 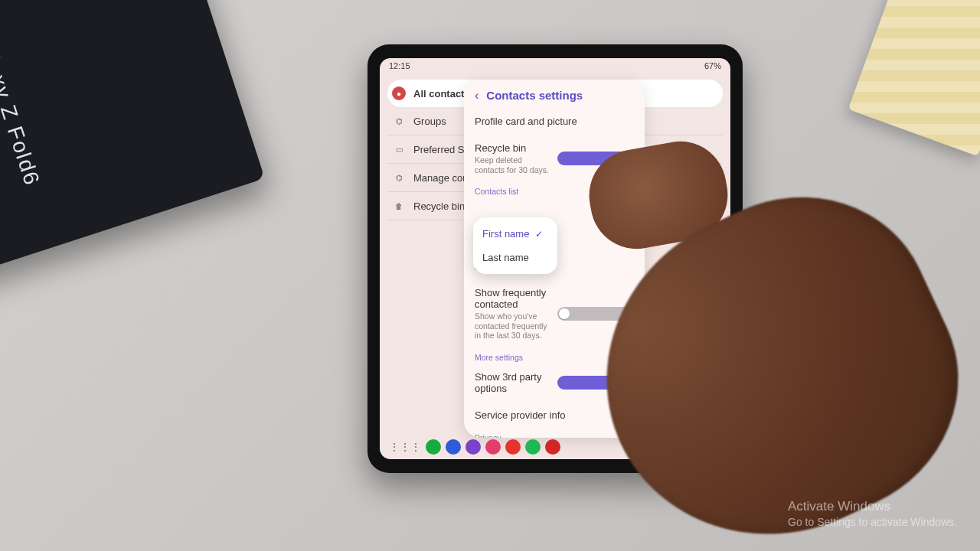 What do you see at coordinates (430, 121) in the screenshot?
I see `rail-label: Groups` at bounding box center [430, 121].